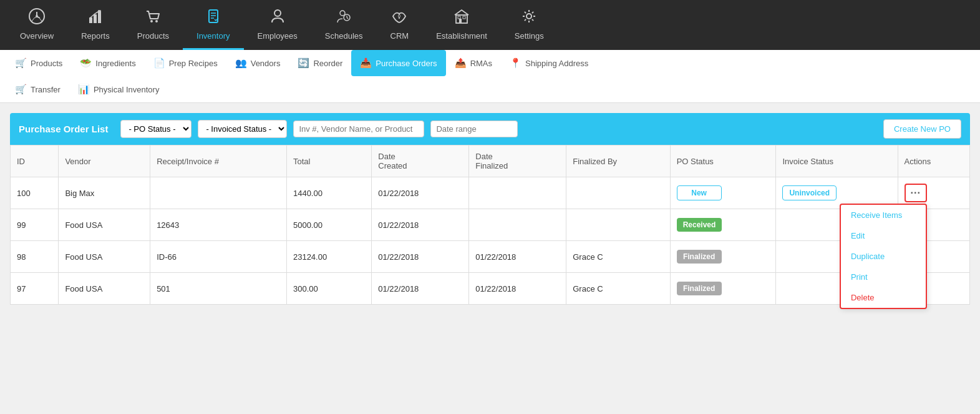 Image resolution: width=980 pixels, height=414 pixels. What do you see at coordinates (933, 161) in the screenshot?
I see `col-actions: Actions` at bounding box center [933, 161].